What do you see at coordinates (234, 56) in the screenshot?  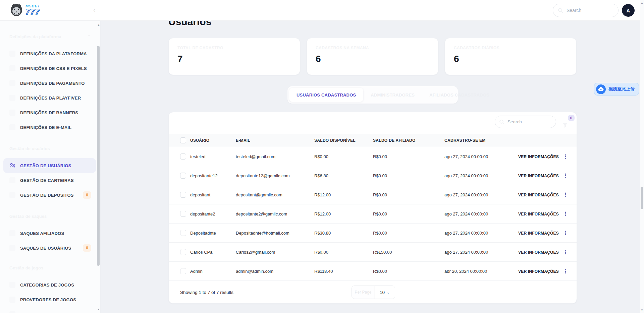 I see `stat-card-total: TOTAL DE CADASTRO 7` at bounding box center [234, 56].